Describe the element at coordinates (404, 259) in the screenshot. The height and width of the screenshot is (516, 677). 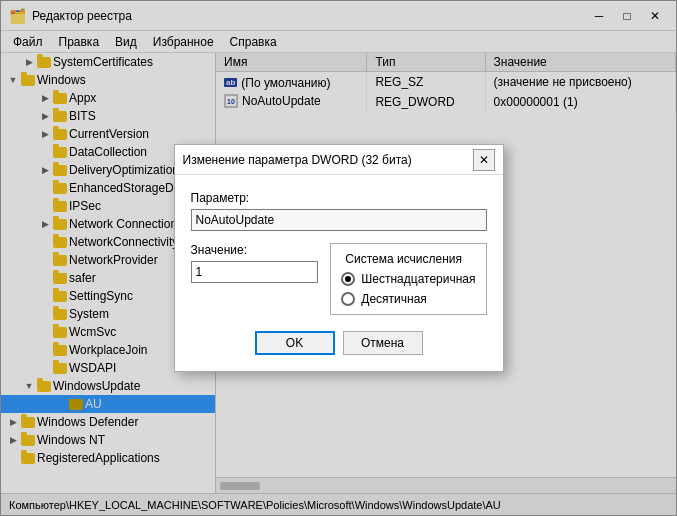
I see `radiosystem-label: Система исчисления` at that location.